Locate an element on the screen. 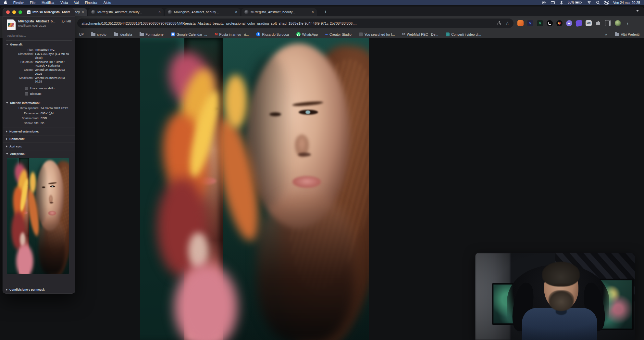 This screenshot has height=340, width=644. bookmark-gmail: M Posta in arrivo - ri... is located at coordinates (232, 34).